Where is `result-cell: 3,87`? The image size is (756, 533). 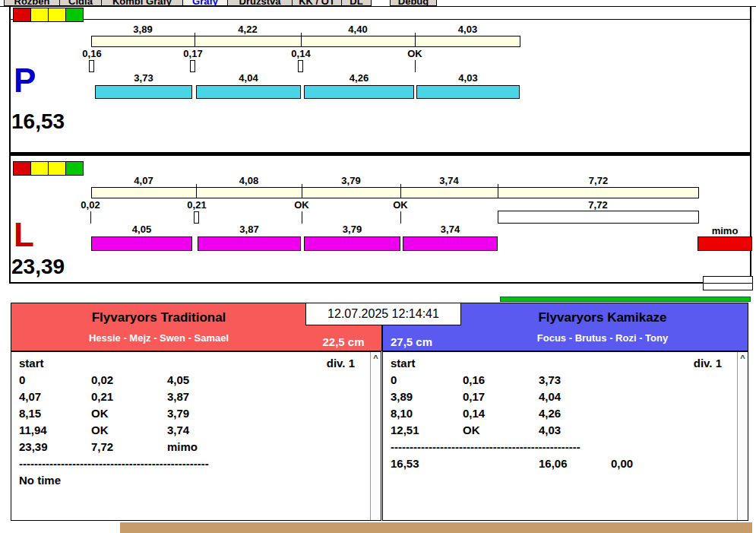 result-cell: 3,87 is located at coordinates (178, 397).